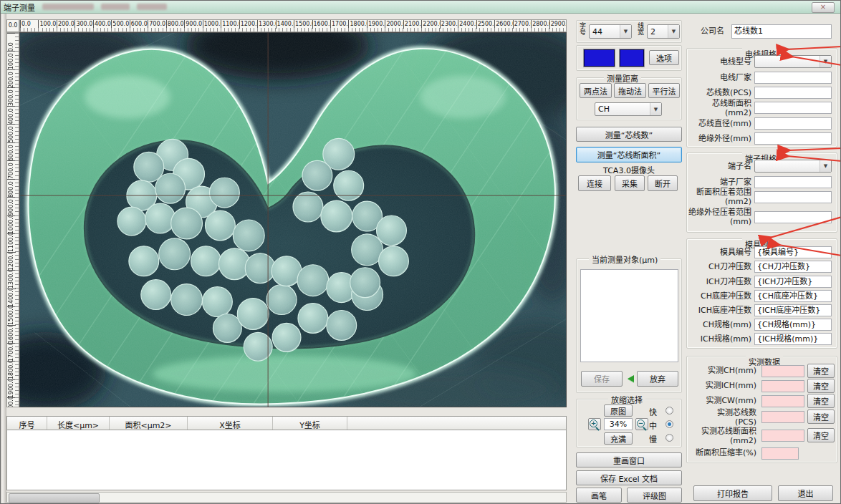 This screenshot has height=504, width=841. I want to click on ch-base-count-label: CH底座冲压数, so click(718, 296).